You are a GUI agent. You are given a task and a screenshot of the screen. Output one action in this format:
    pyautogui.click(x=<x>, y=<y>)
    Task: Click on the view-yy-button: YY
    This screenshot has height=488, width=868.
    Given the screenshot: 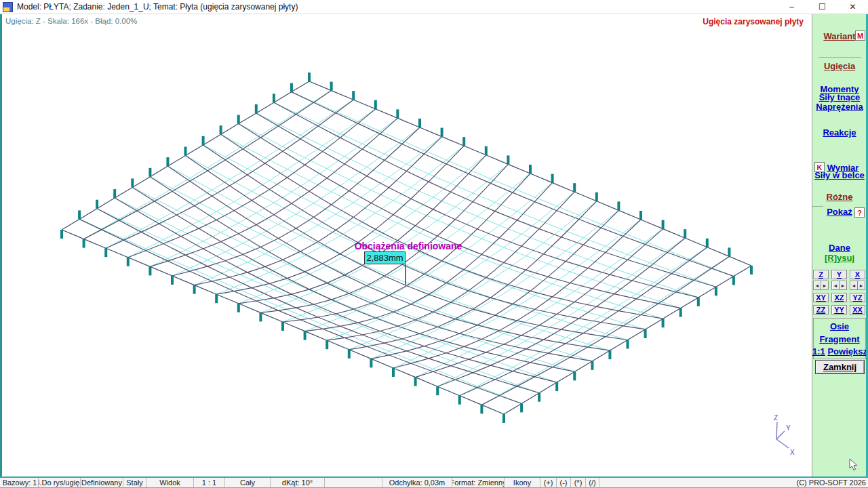 What is the action you would take?
    pyautogui.click(x=840, y=310)
    